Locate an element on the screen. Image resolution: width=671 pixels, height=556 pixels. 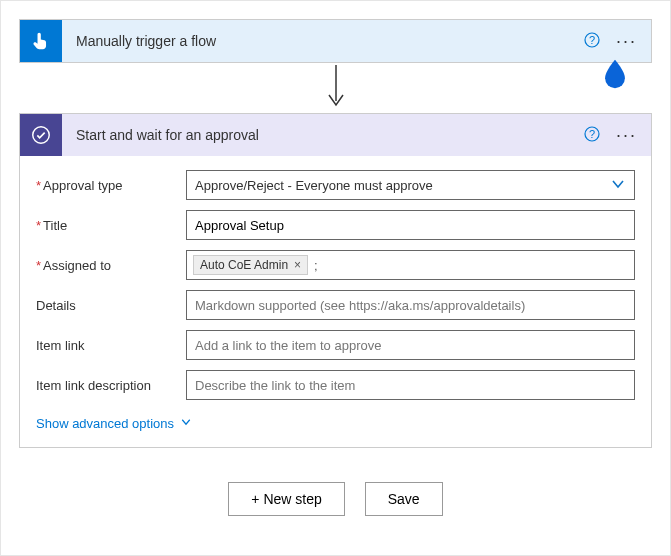
action-title: Start and wait for an approval is located at coordinates (330, 135).